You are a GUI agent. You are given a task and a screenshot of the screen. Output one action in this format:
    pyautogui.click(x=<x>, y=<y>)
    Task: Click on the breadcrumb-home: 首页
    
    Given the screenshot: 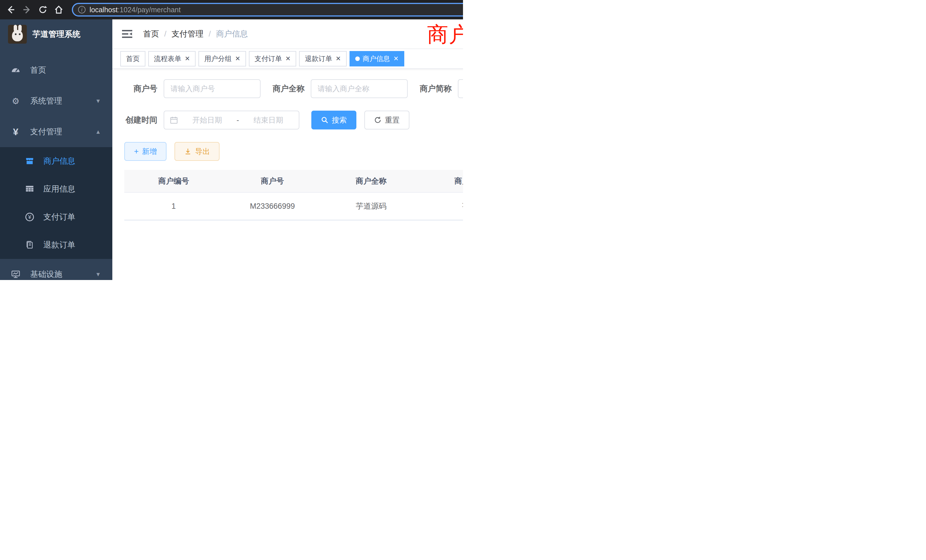 What is the action you would take?
    pyautogui.click(x=151, y=34)
    